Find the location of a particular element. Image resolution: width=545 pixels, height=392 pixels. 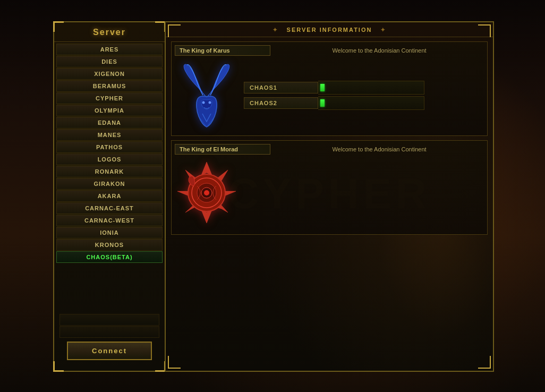

server-akara: AKARA is located at coordinates (109, 196).